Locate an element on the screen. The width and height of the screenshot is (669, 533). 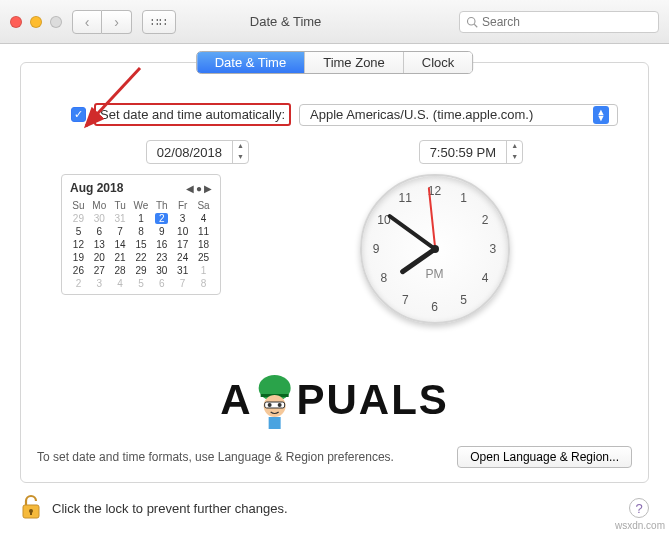
search-field is located at coordinates (559, 22).